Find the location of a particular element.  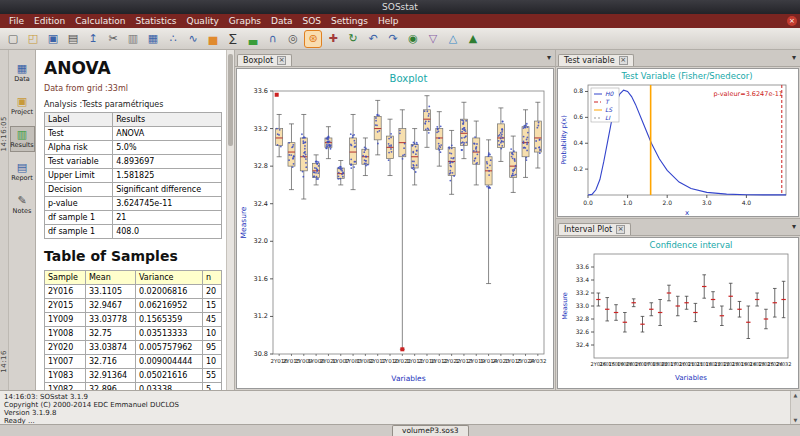

samples-table-cell: 32.75 is located at coordinates (110, 334).